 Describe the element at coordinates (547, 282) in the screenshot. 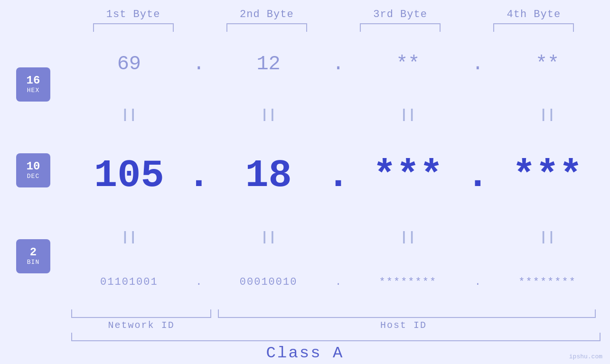

I see `bin-val-4: ********` at that location.